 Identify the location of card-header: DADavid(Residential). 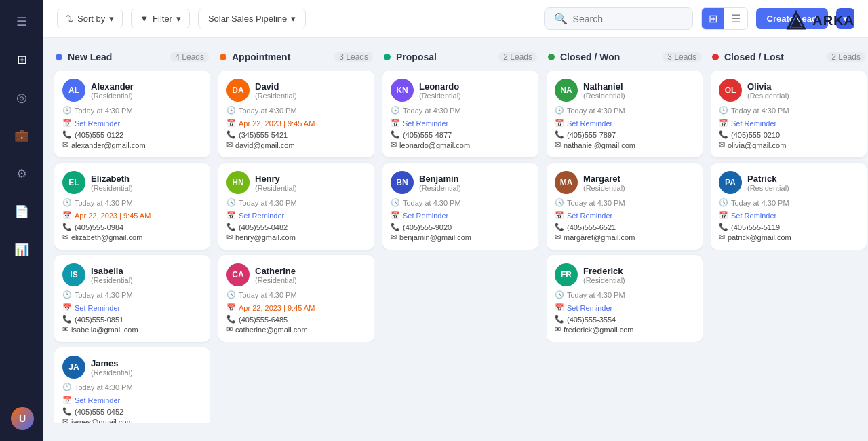
(296, 90).